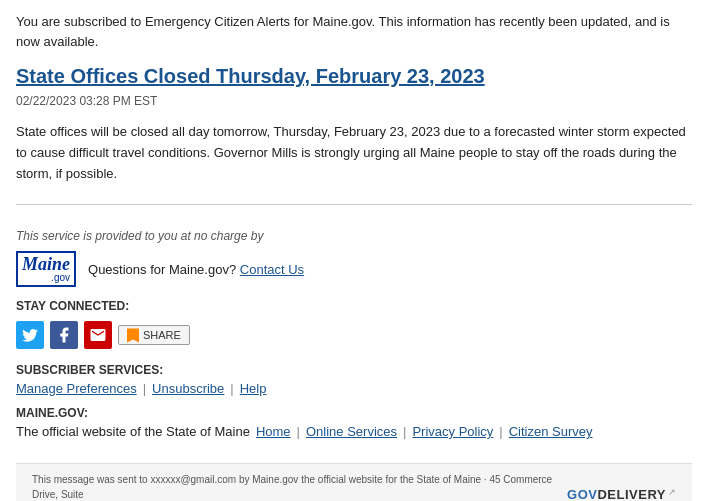 Image resolution: width=708 pixels, height=501 pixels. Describe the element at coordinates (46, 278) in the screenshot. I see `logo-gov-text: .gov` at that location.